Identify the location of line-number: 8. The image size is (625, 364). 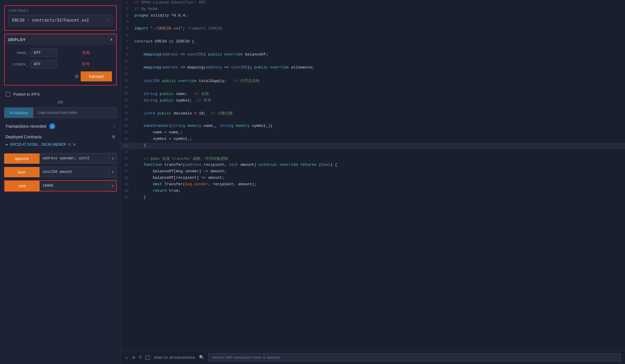
(128, 48).